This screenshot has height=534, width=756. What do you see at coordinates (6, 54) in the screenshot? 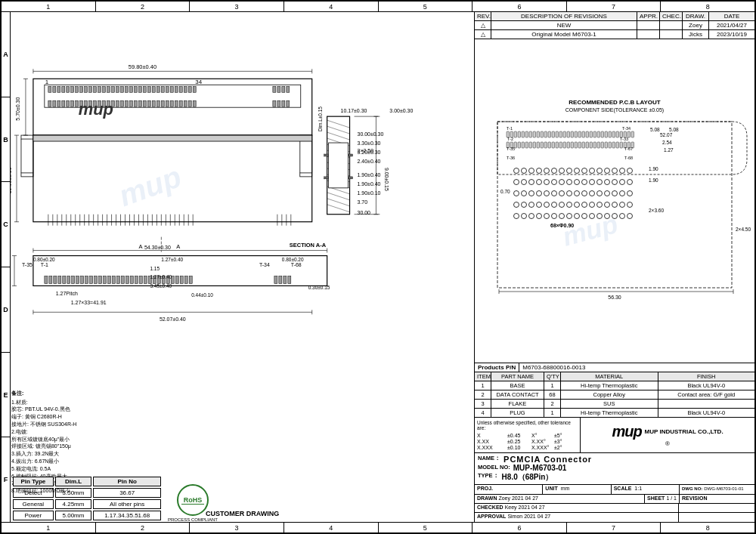
I see `row-a: A` at bounding box center [6, 54].